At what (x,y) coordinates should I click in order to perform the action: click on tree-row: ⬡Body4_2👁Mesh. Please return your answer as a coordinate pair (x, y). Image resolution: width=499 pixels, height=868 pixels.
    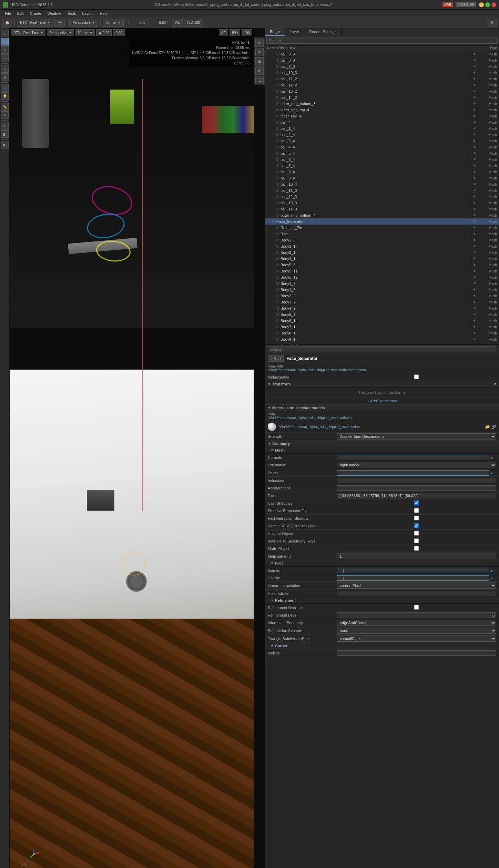
    Looking at the image, I should click on (382, 308).